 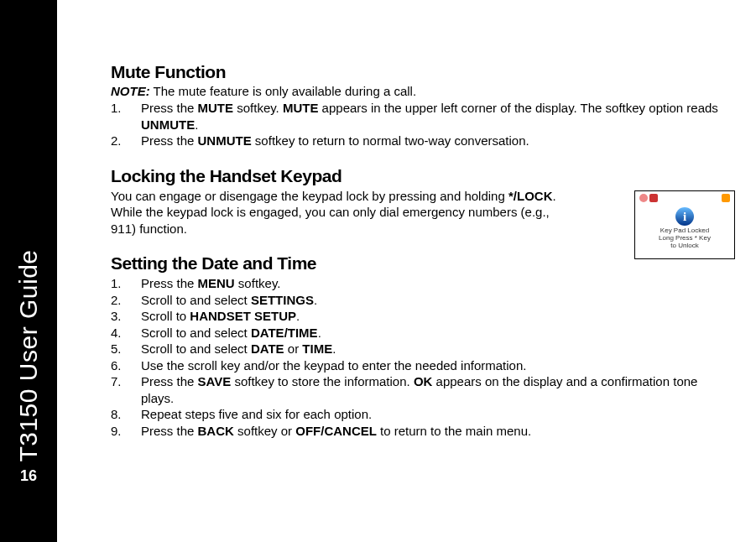 What do you see at coordinates (685, 225) in the screenshot?
I see `keypad-lock-illustration: i Key Pad Locked Long Press * Key to Unl…` at bounding box center [685, 225].